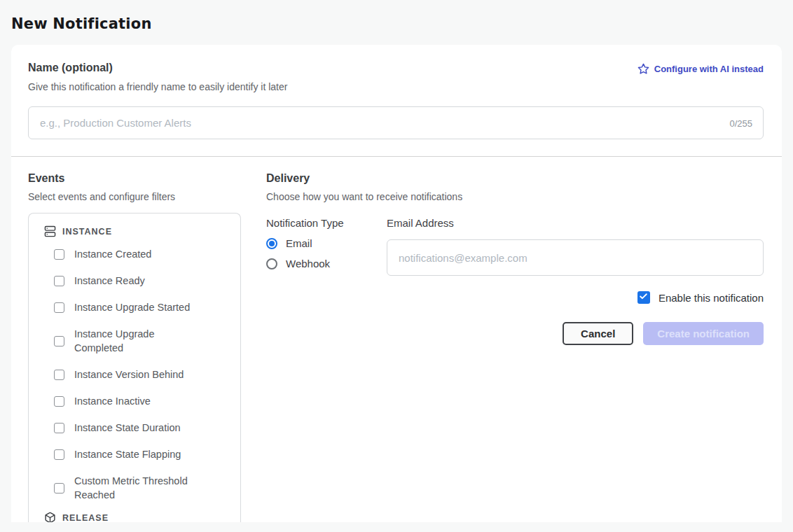 This screenshot has width=793, height=532. What do you see at coordinates (709, 69) in the screenshot?
I see `configure-with-ai-label: Configure with AI instead` at bounding box center [709, 69].